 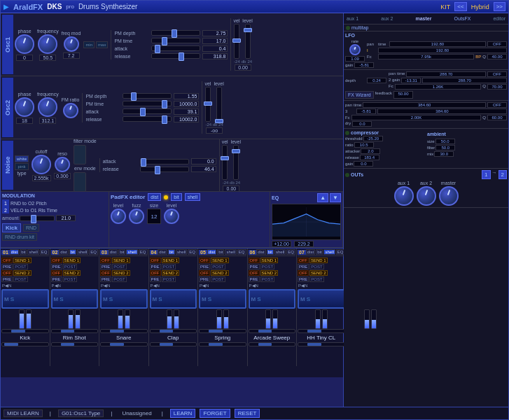 What do you see at coordinates (426, 196) in the screenshot?
I see `aux2-knob` at bounding box center [426, 196].